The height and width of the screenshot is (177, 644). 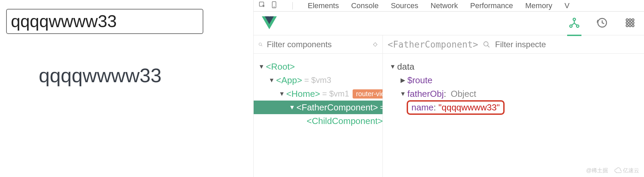 I want to click on tree-node-app: ▼ <App> = $vm3, so click(x=318, y=80).